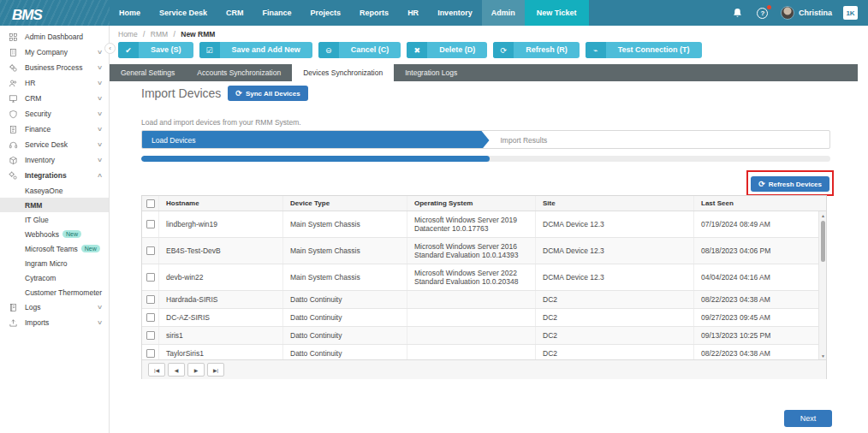 The width and height of the screenshot is (868, 433). I want to click on notifications-bell-icon, so click(738, 13).